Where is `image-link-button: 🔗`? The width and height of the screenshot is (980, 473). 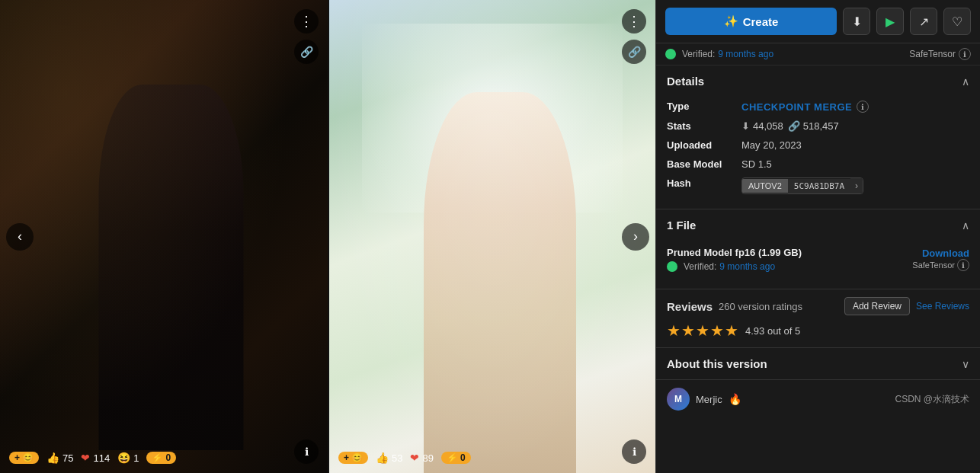 image-link-button: 🔗 is located at coordinates (306, 52).